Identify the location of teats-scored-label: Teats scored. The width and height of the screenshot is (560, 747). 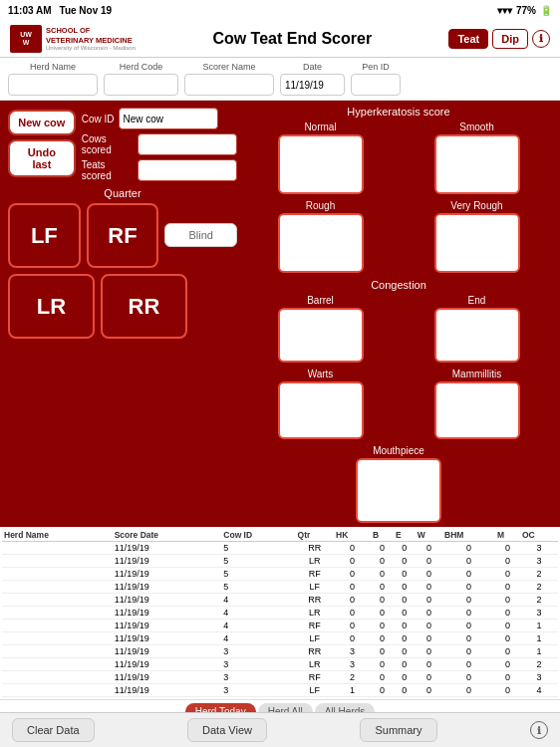
(108, 170).